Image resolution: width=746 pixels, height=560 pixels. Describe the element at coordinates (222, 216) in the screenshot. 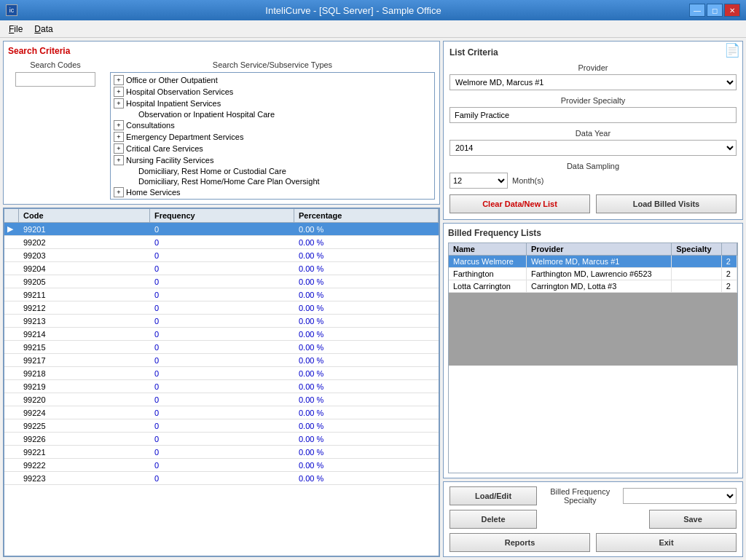

I see `grid-freq-header: Frequency` at that location.